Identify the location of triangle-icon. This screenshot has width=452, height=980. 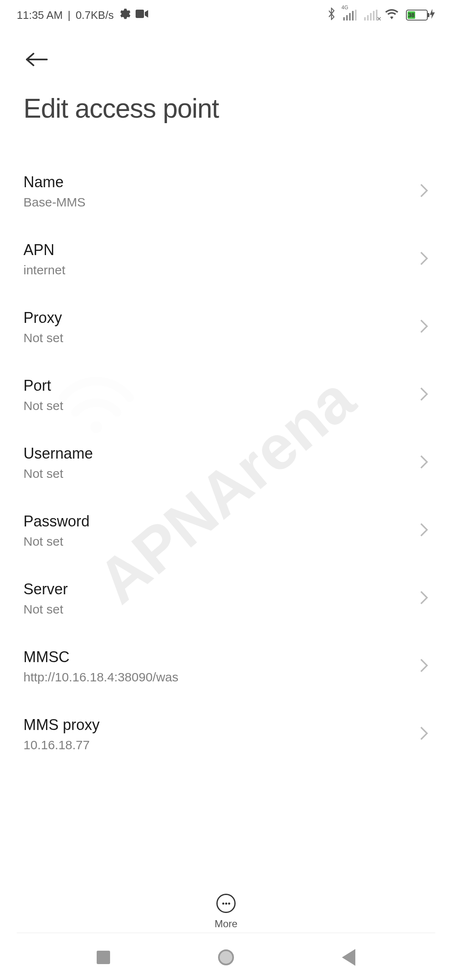
(349, 957).